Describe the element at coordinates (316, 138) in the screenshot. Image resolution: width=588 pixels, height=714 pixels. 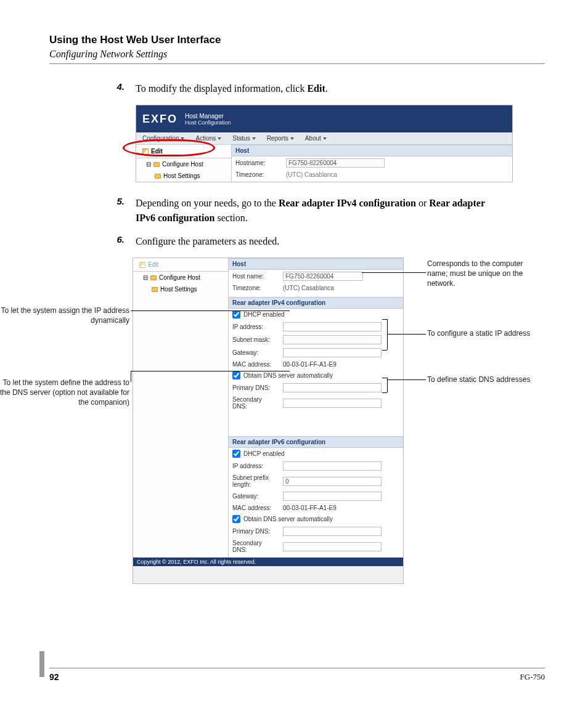
I see `menu-about: About` at that location.